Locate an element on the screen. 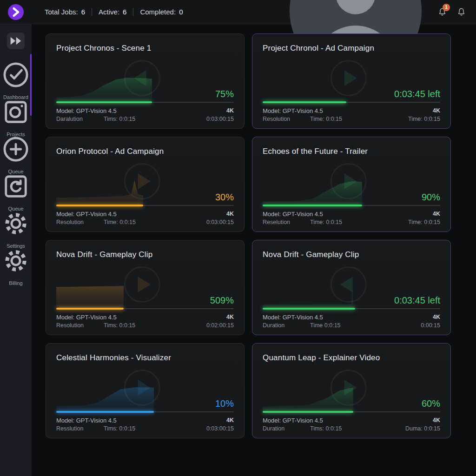  job-card: Nova Drift - Gameplay Clip 0:03:45 left … is located at coordinates (351, 287).